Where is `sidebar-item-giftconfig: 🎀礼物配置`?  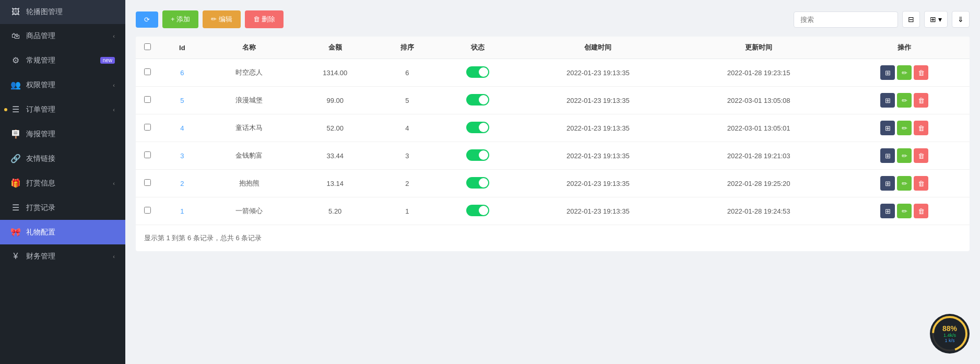 sidebar-item-giftconfig: 🎀礼物配置 is located at coordinates (63, 232).